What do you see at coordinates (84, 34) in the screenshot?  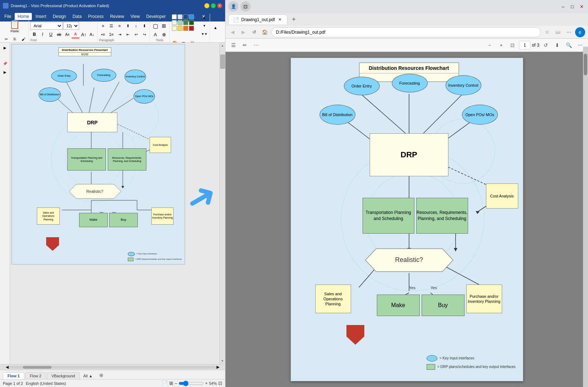 I see `increase-size-icon: A↑` at bounding box center [84, 34].